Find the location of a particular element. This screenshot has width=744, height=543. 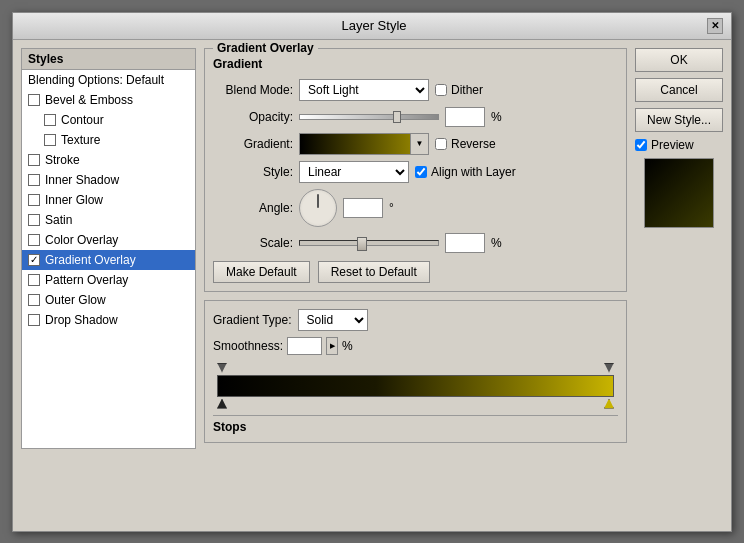

sidebar-item-bevel-emboss: Bevel & Emboss is located at coordinates (108, 100).